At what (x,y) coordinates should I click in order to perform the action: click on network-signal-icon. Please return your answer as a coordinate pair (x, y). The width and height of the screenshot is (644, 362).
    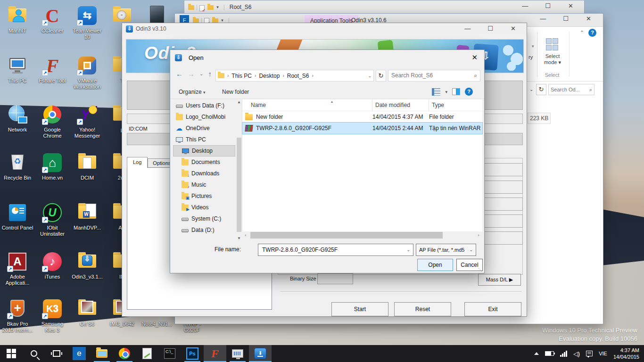
    Looking at the image, I should click on (564, 354).